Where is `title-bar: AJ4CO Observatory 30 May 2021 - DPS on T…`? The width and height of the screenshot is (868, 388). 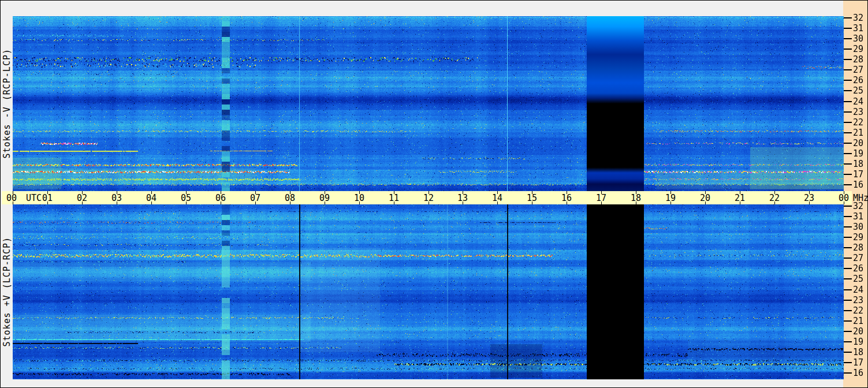 title-bar: AJ4CO Observatory 30 May 2021 - DPS on T… is located at coordinates (422, 8).